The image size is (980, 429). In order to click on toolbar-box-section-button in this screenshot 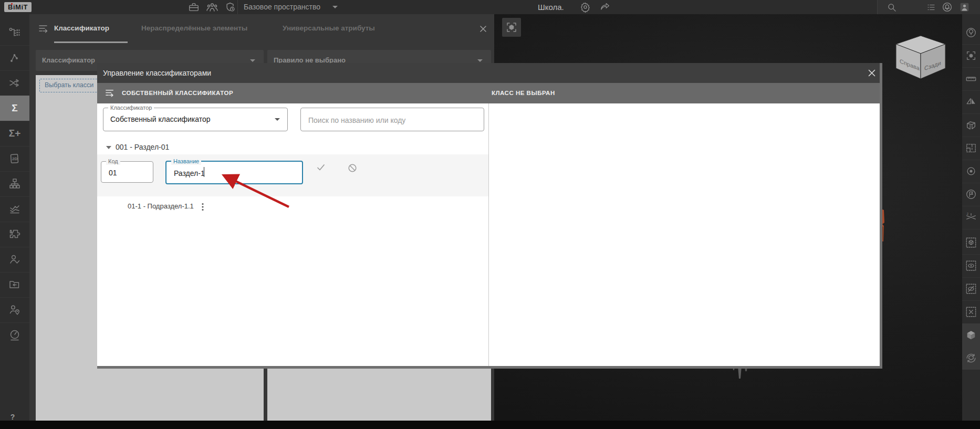, I will do `click(971, 125)`.